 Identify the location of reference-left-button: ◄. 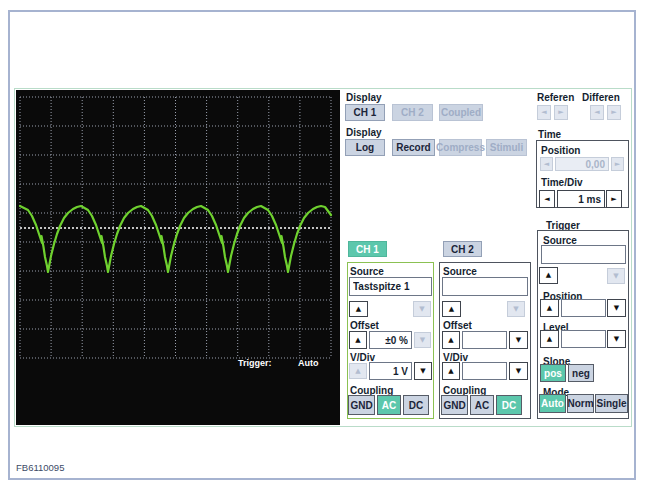
(544, 112).